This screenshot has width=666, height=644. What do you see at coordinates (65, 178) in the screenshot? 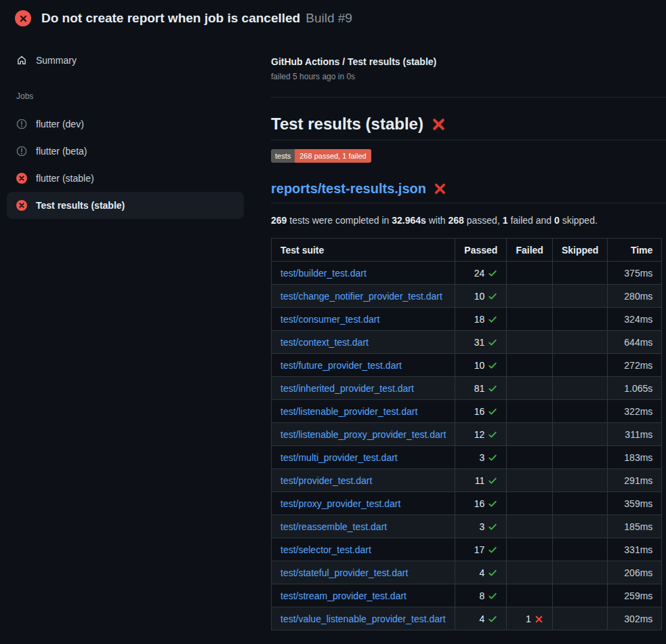
I see `sidebar-item-label: flutter (stable)` at bounding box center [65, 178].